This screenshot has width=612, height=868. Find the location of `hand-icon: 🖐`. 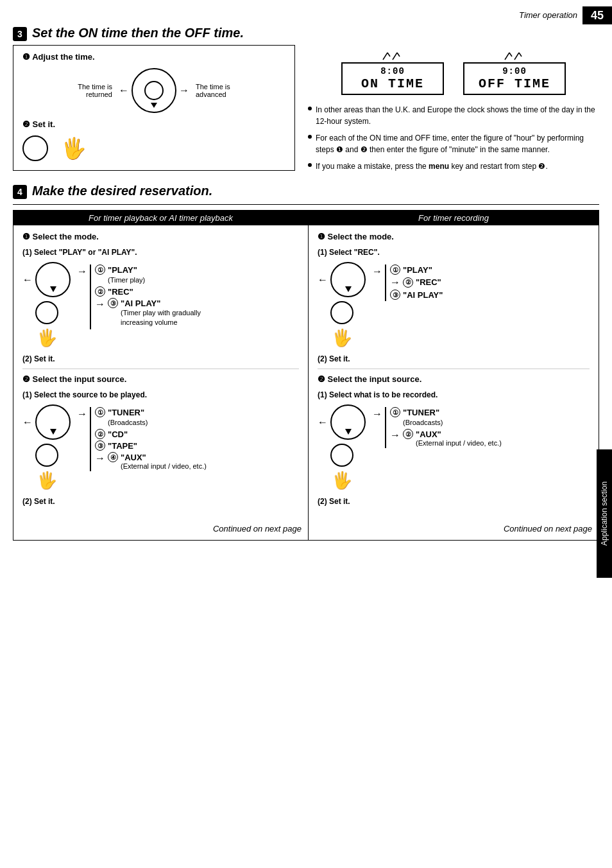

hand-icon: 🖐 is located at coordinates (74, 148).